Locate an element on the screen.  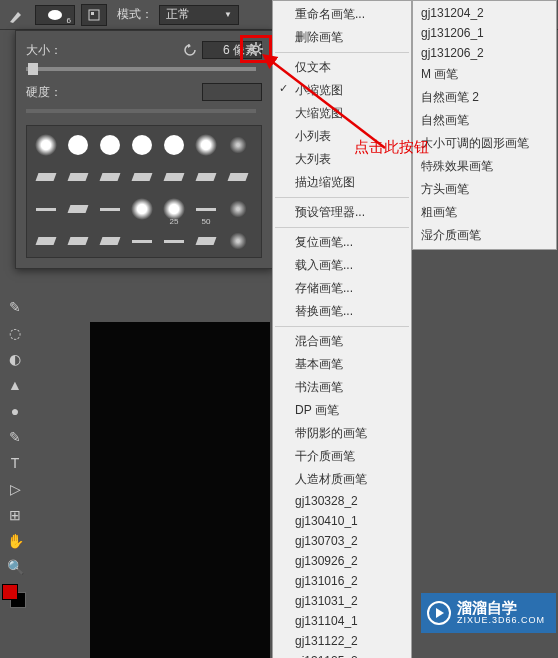
menu-item: gj130703_2 is located at coordinates (342, 541).